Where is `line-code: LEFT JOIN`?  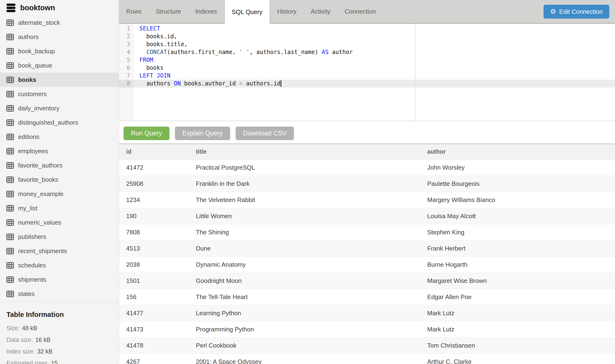 line-code: LEFT JOIN is located at coordinates (152, 76).